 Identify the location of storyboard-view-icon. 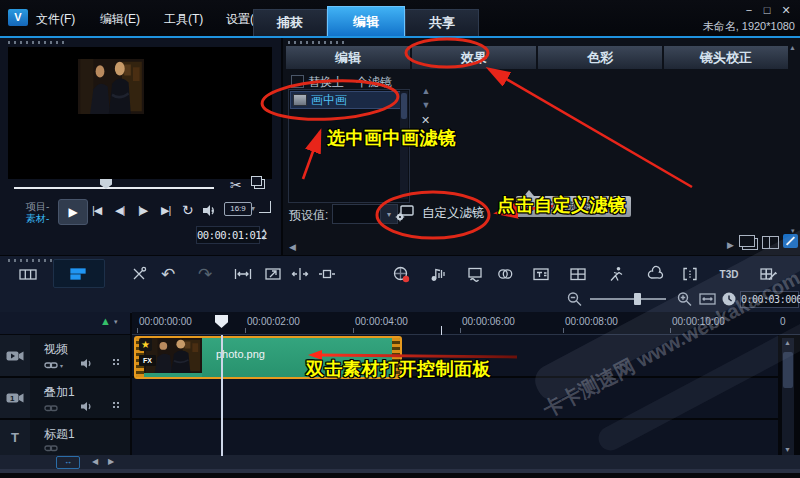
(28, 274).